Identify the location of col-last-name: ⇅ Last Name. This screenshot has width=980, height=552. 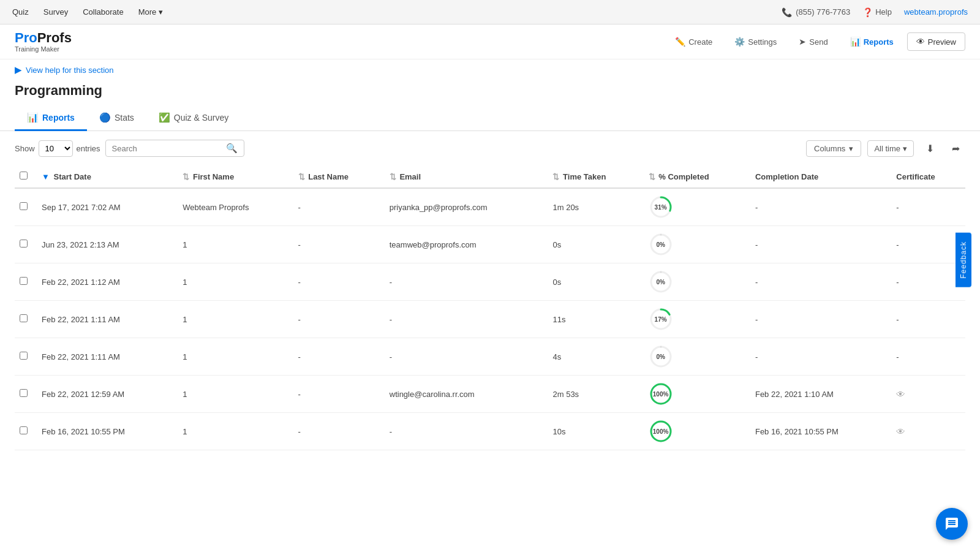
(339, 176).